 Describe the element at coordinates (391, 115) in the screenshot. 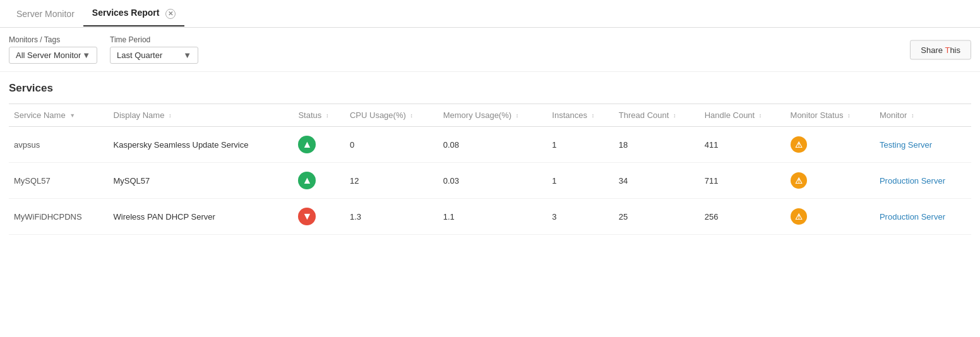

I see `col-cpu-usage: CPU Usage(%) ↕` at that location.